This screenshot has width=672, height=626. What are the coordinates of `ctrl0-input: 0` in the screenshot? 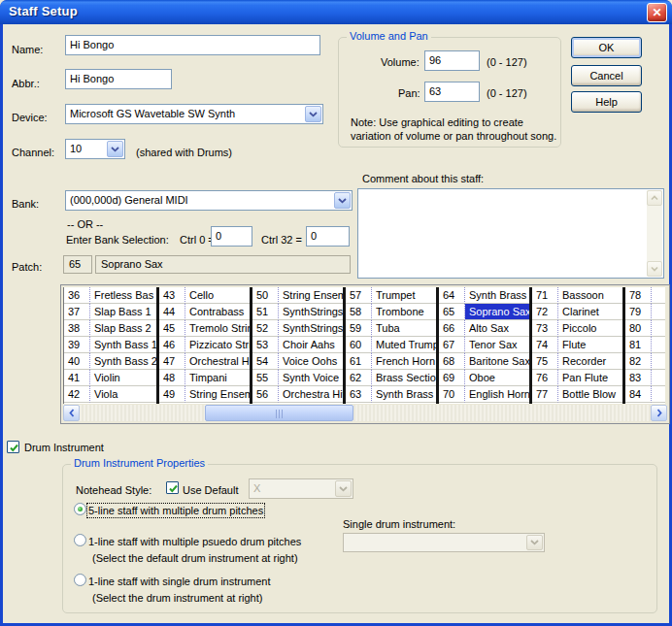 It's located at (231, 237).